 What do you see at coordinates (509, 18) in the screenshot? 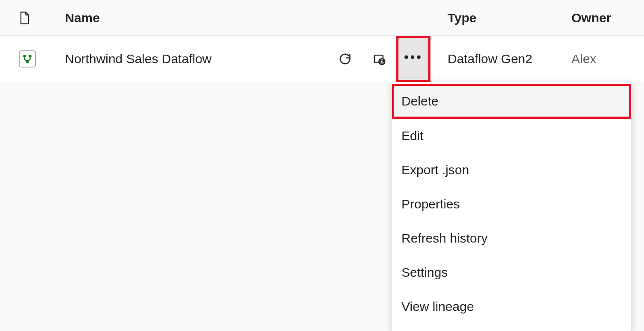
I see `column-header-type: Type` at bounding box center [509, 18].